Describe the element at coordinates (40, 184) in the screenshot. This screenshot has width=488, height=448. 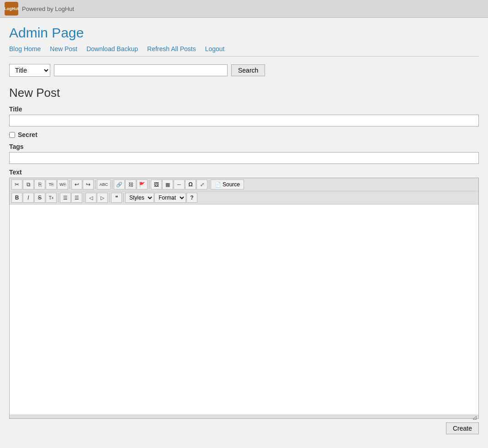
I see `paste-button: ⎘` at that location.